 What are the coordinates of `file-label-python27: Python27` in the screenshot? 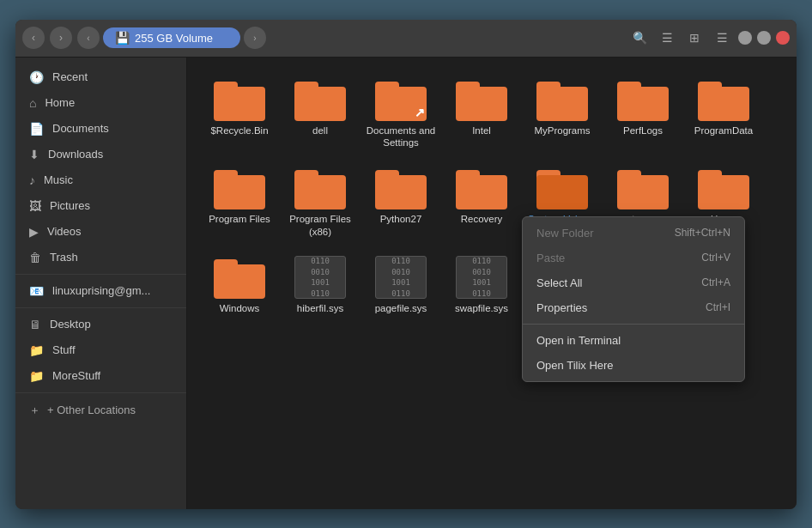 It's located at (402, 220).